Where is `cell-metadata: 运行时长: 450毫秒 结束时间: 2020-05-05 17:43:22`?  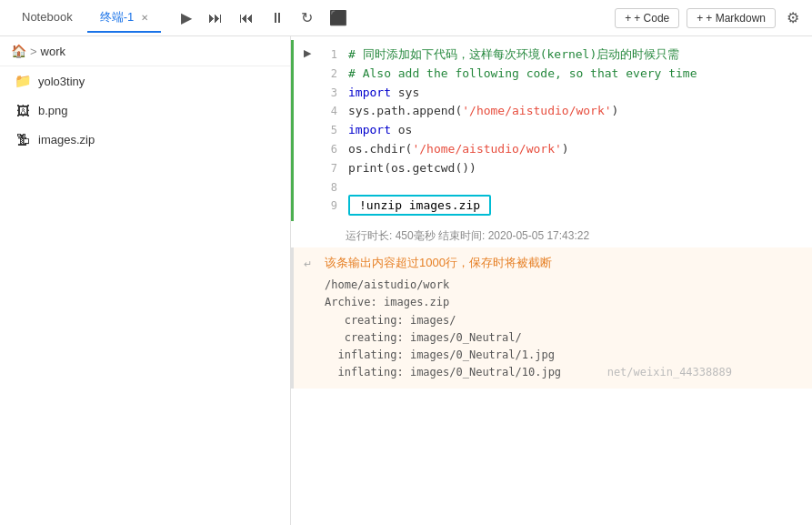
cell-metadata: 运行时长: 450毫秒 结束时间: 2020-05-05 17:43:22 is located at coordinates (551, 237).